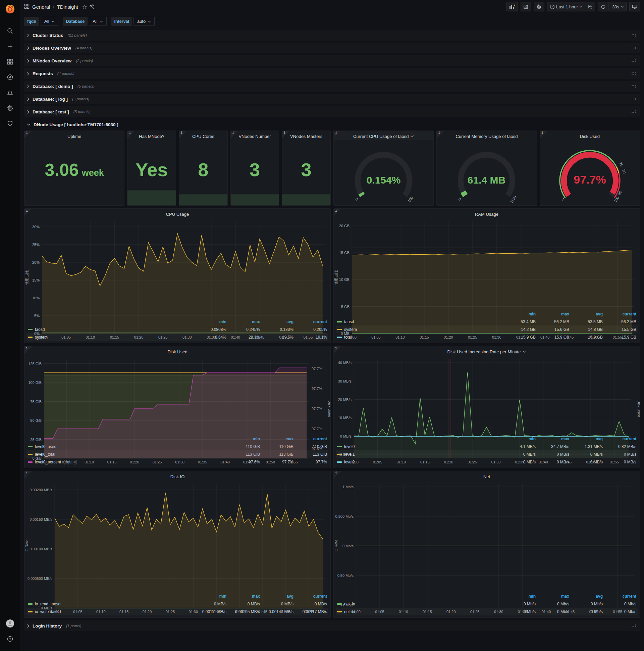 The width and height of the screenshot is (644, 651). I want to click on dashboard-row: Cluster Status(21 panels), so click(332, 35).